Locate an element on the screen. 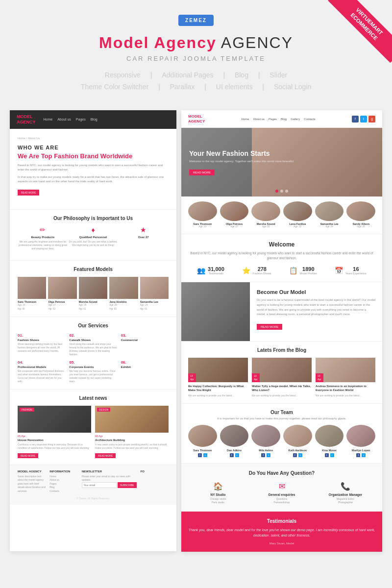 This screenshot has height=588, width=392. subscribe-button: SUBSCRIBE is located at coordinates (127, 485).